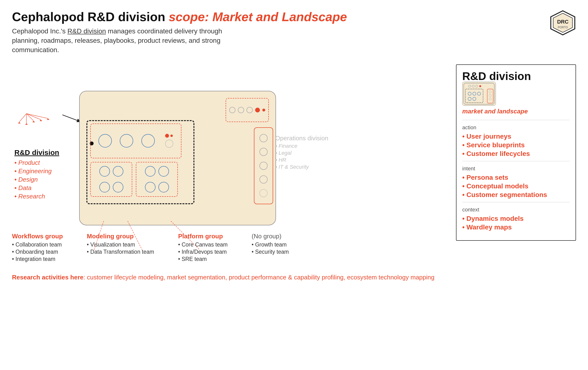  I want to click on page-title: Cephalopod R&D division scope: Market an…, so click(294, 17).